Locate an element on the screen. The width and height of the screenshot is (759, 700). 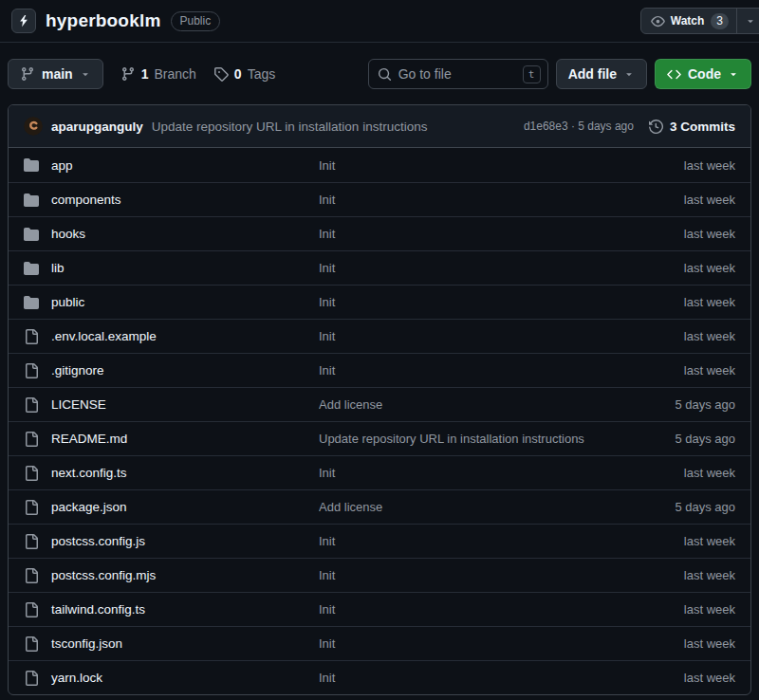
toolbar-actions: t Add file Code is located at coordinates (560, 74).